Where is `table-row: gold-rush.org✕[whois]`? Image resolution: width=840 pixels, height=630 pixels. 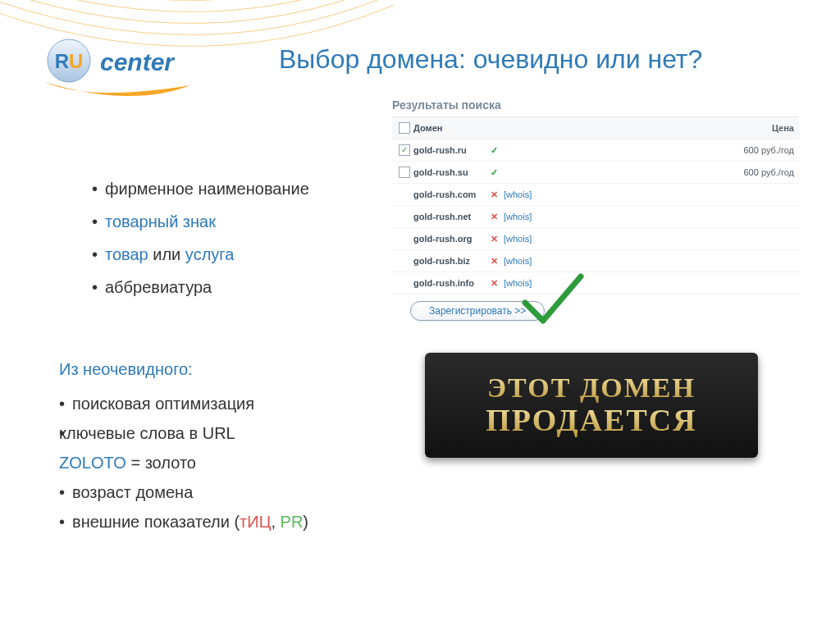 table-row: gold-rush.org✕[whois] is located at coordinates (596, 240).